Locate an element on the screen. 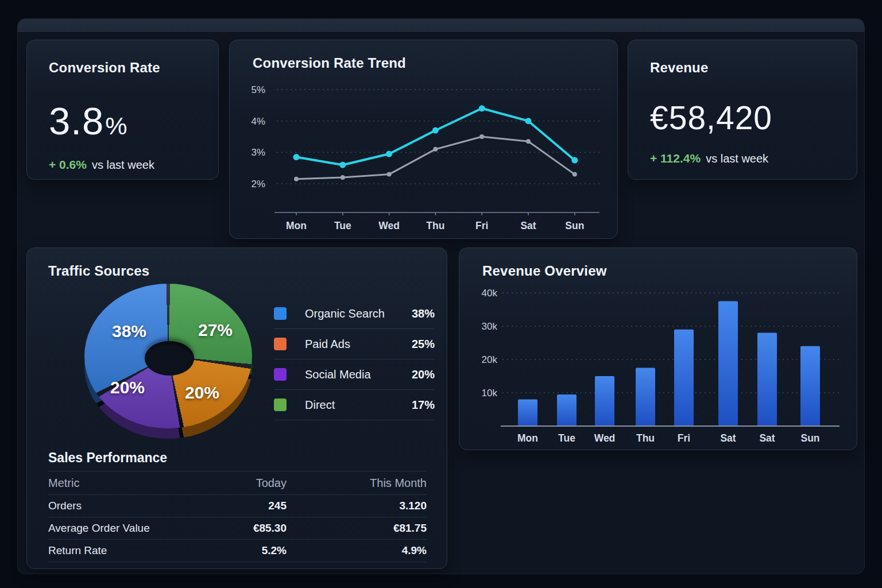 This screenshot has height=588, width=882. legend-swatch-blue is located at coordinates (280, 314).